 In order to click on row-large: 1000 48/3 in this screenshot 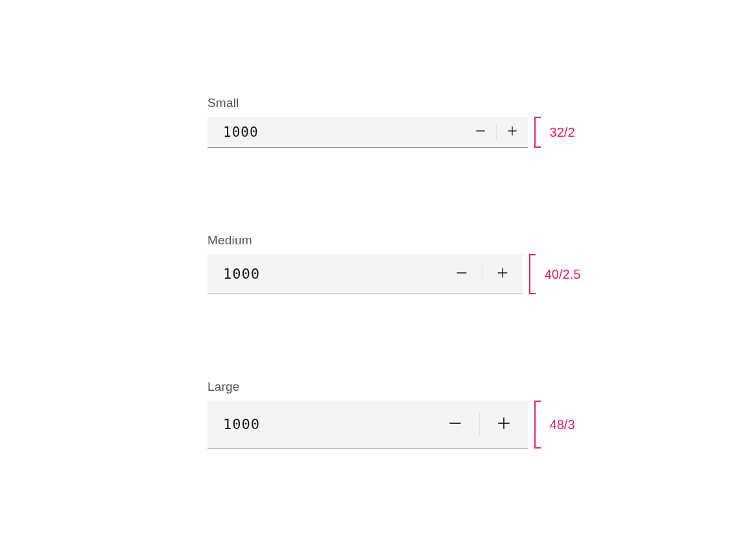, I will do `click(402, 425)`.